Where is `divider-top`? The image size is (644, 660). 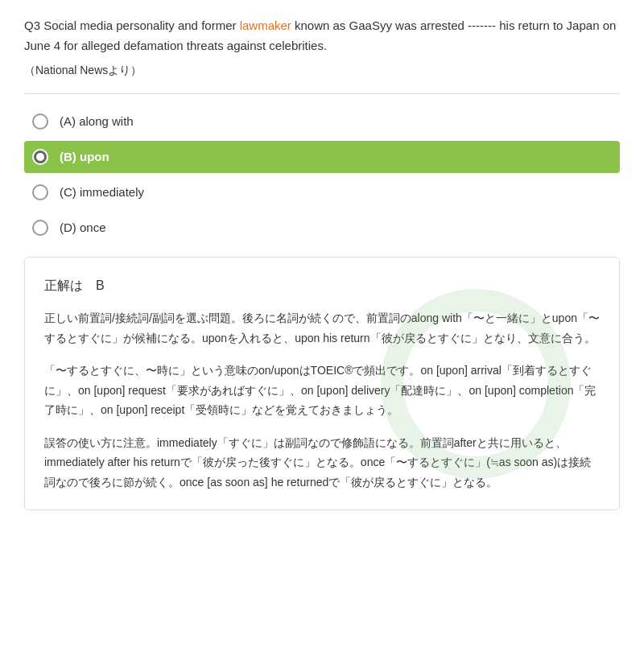 divider-top is located at coordinates (322, 93).